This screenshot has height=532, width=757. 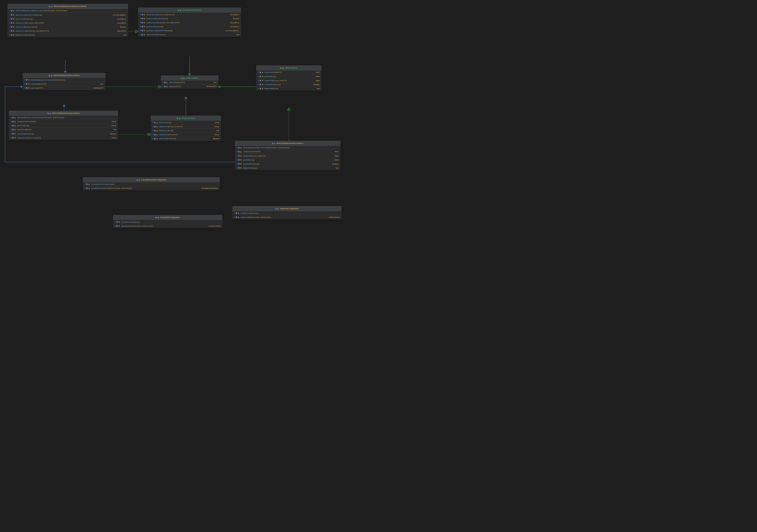 I want to click on uml-class-wcJournal: C🔒WebClientBasedJournalEntryCrudActor≡●🔒…, so click(x=68, y=20).